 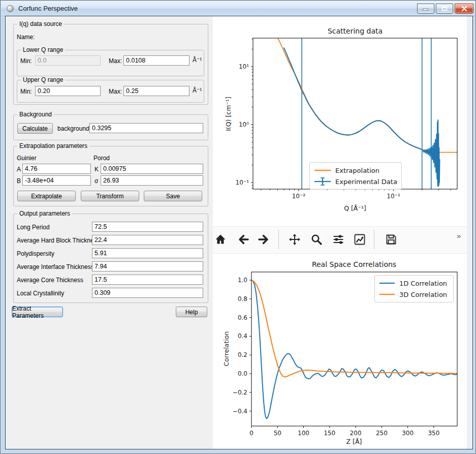 I want to click on calculate-button: Calculate, so click(x=35, y=128).